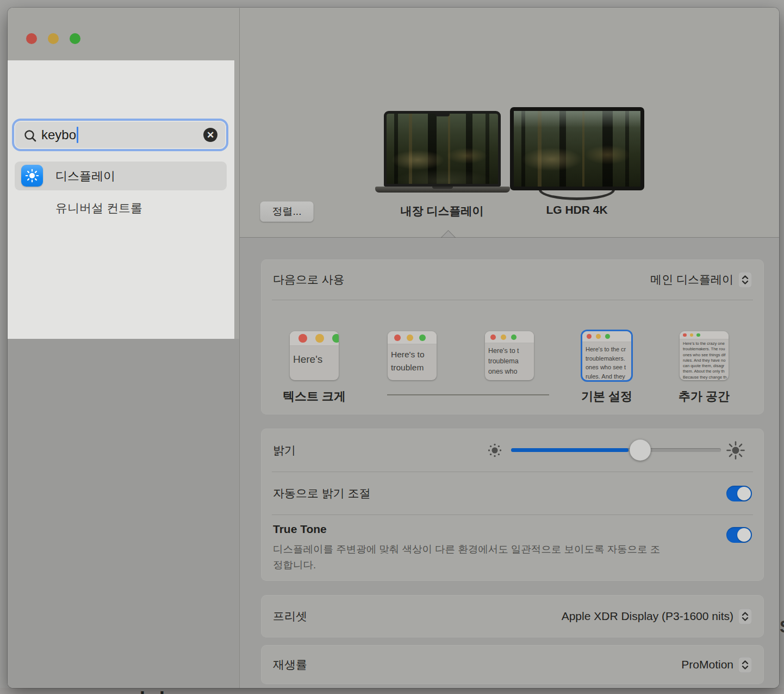 This screenshot has height=694, width=784. Describe the element at coordinates (314, 357) in the screenshot. I see `thumb-text: Here's` at that location.